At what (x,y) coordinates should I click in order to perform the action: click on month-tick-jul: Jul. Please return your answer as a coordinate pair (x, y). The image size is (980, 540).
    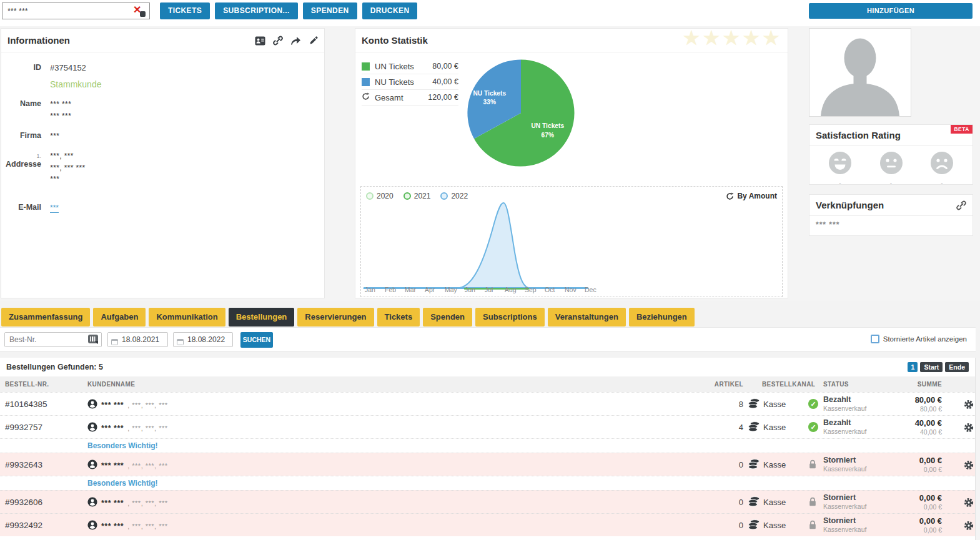
    Looking at the image, I should click on (488, 290).